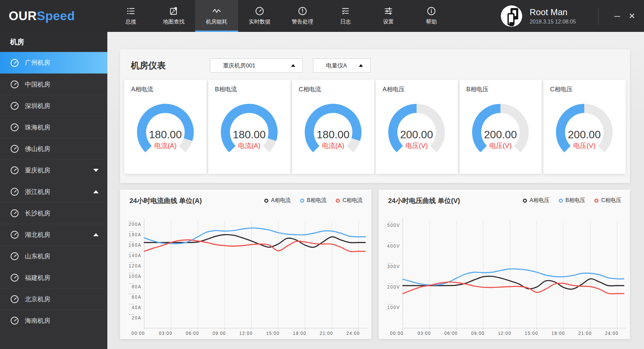 The image size is (644, 349). What do you see at coordinates (174, 22) in the screenshot?
I see `nav-label: 地图查找` at bounding box center [174, 22].